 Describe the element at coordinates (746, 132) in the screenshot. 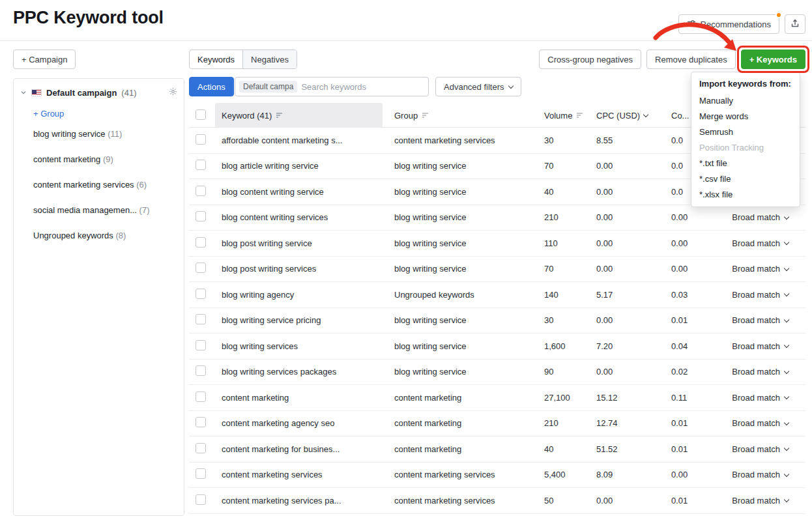

I see `import-menu-item: Semrush` at that location.